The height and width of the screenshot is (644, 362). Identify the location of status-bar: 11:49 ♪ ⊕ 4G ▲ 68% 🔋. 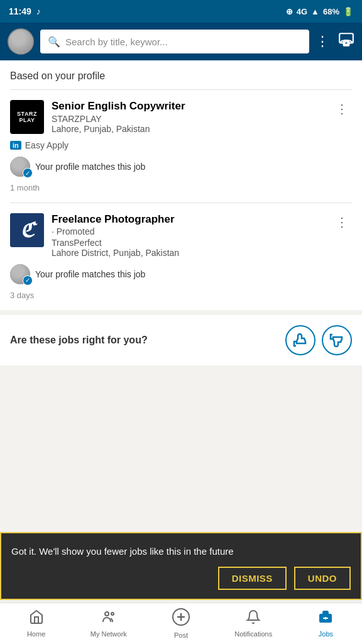
(181, 11).